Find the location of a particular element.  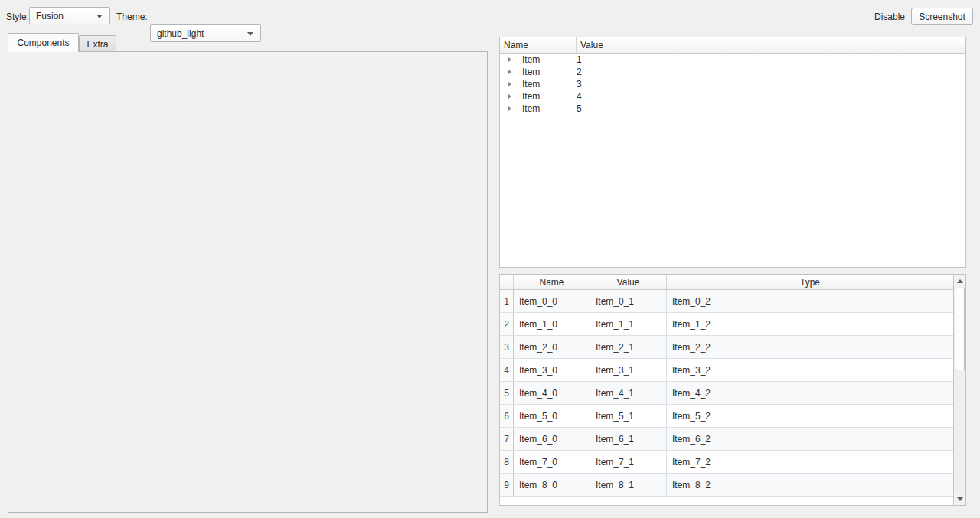

table-row: 6 Item_5_0 Item_5_1 Item_5_2 is located at coordinates (727, 416).